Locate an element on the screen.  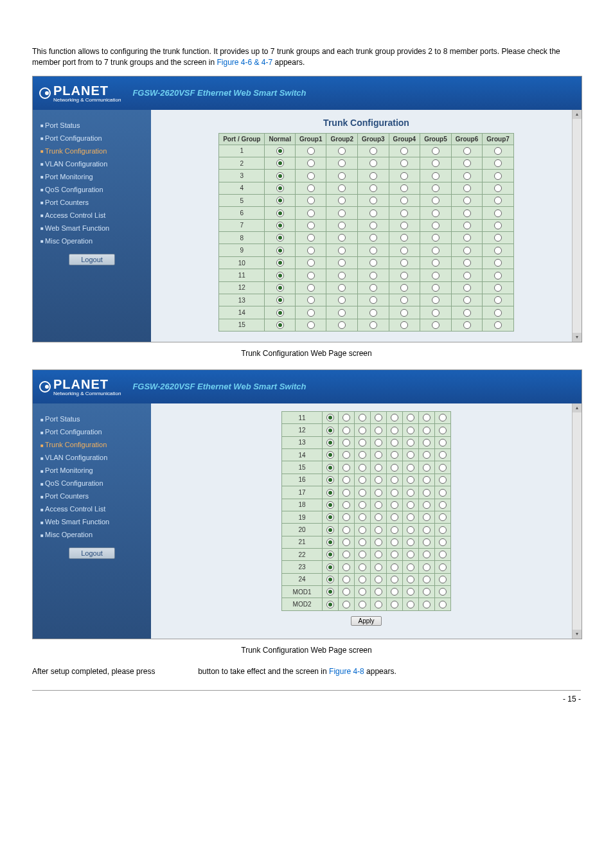
sidebar-item-port-counters: Port Counters is located at coordinates (92, 496).